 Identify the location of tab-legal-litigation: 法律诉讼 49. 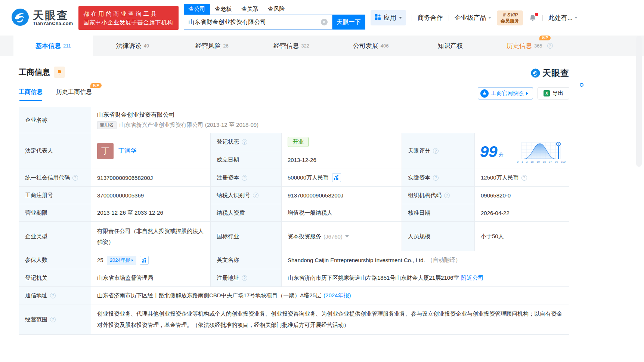
(133, 46).